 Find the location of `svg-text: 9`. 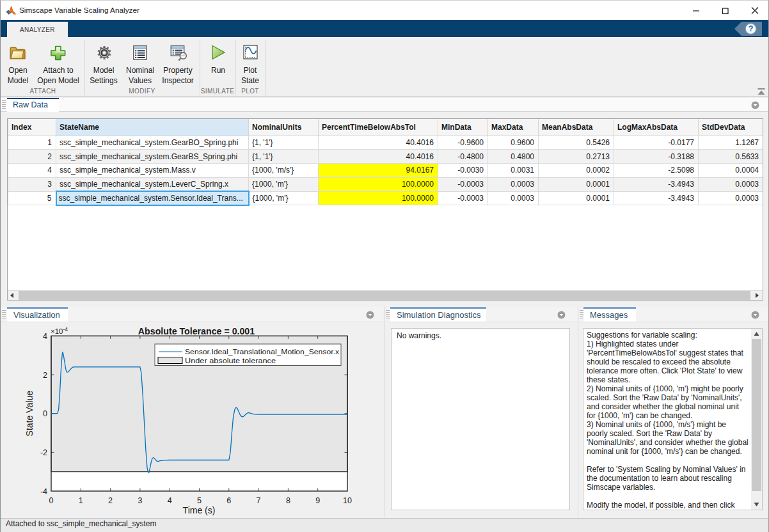

svg-text: 9 is located at coordinates (317, 501).